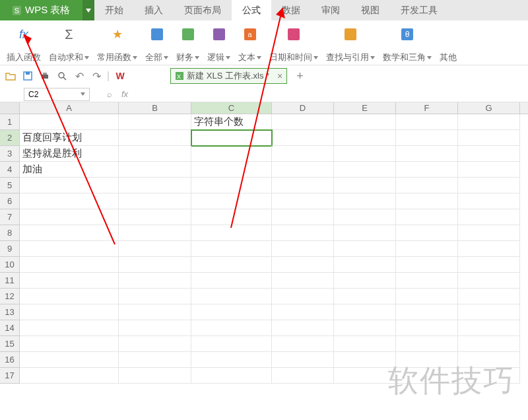  What do you see at coordinates (427, 186) in the screenshot?
I see `cell-F5` at bounding box center [427, 186].